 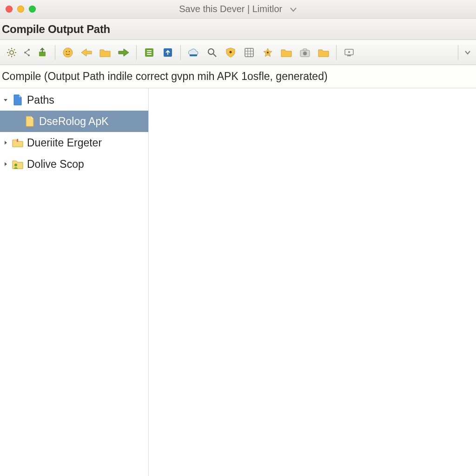 I want to click on titlebar: Save this Dever | Limitlor, so click(x=238, y=9).